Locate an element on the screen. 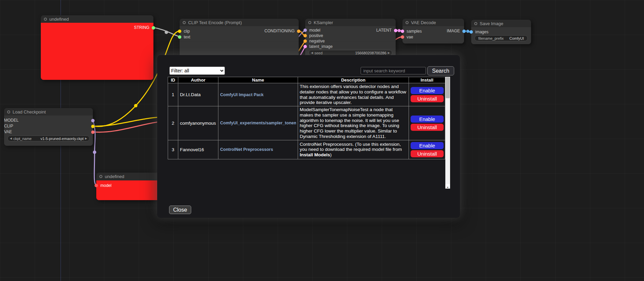 Image resolution: width=644 pixels, height=281 pixels. output-dot-conditioning is located at coordinates (299, 31).